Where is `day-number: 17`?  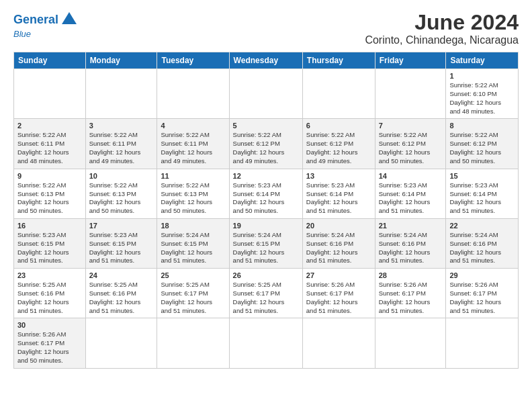 day-number: 17 is located at coordinates (122, 226).